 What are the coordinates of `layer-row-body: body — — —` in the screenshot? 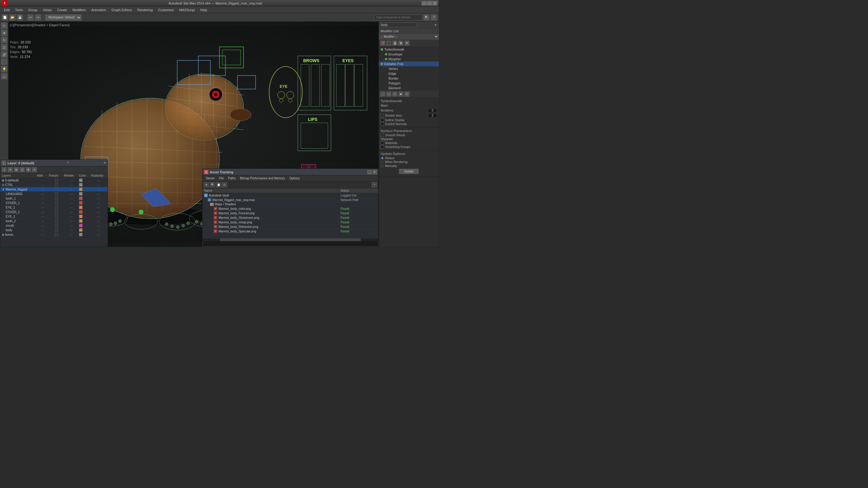 It's located at (54, 230).